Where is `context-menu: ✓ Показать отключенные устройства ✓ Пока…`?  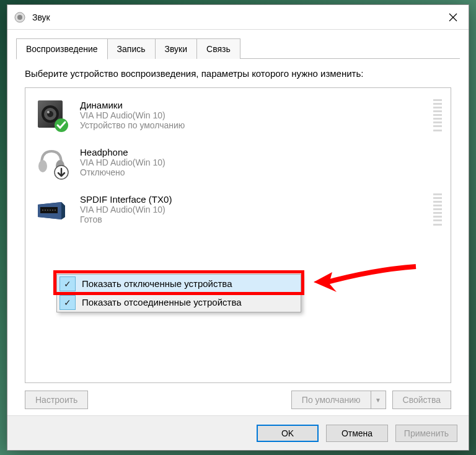 context-menu: ✓ Показать отключенные устройства ✓ Пока… is located at coordinates (178, 293).